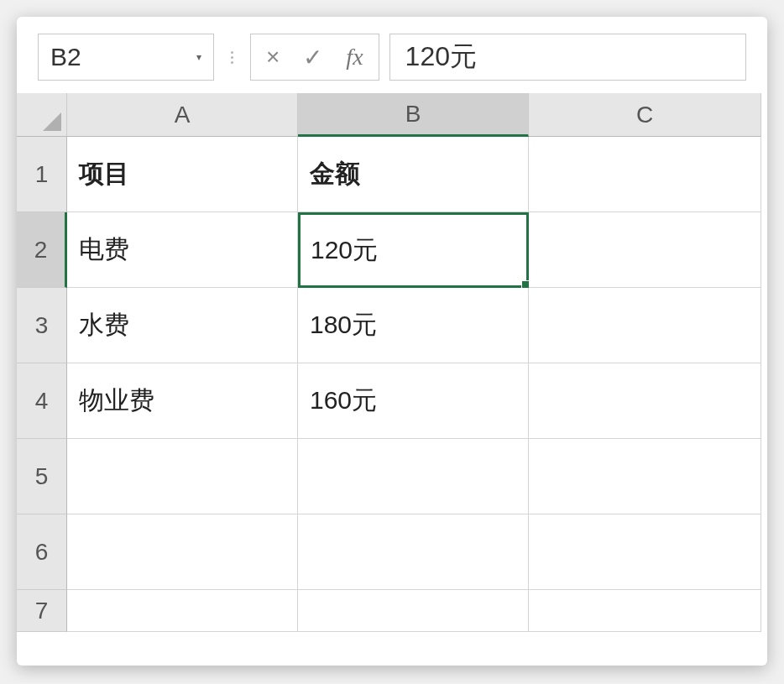  Describe the element at coordinates (199, 57) in the screenshot. I see `name-box-dropdown-icon: ▾` at that location.